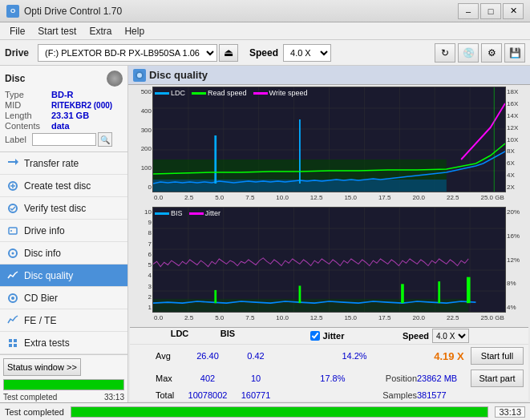 The width and height of the screenshot is (530, 420). I want to click on chart1-y-200: 200, so click(141, 149).